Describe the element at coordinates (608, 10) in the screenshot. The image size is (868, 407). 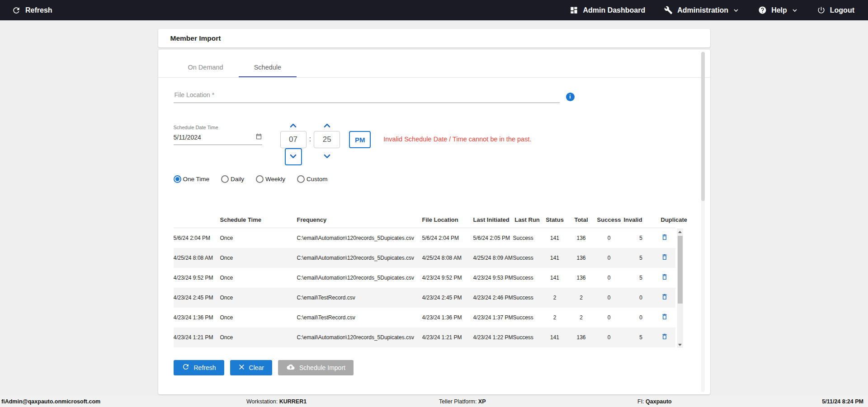
I see `admin-dashboard-button: Admin Dashboard` at that location.